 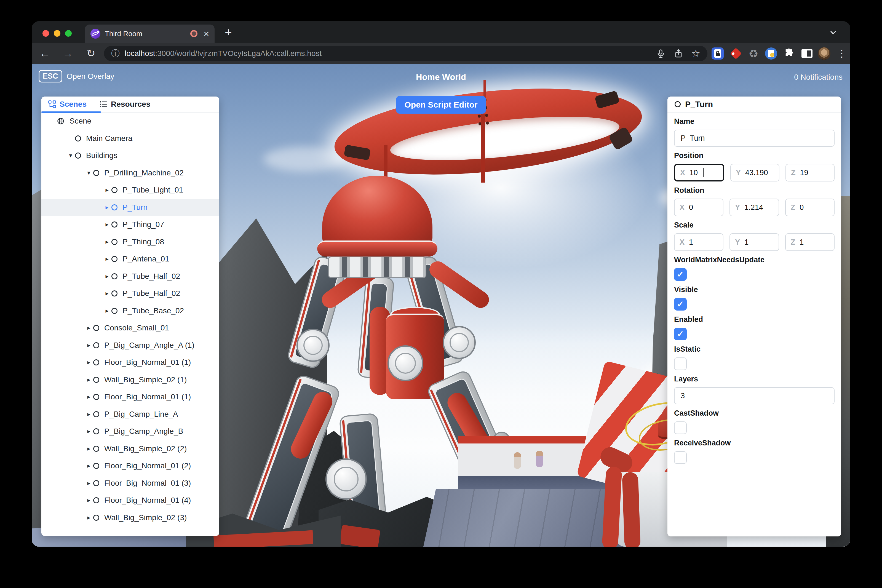 What do you see at coordinates (810, 208) in the screenshot?
I see `rotation-z-input: Z0` at bounding box center [810, 208].